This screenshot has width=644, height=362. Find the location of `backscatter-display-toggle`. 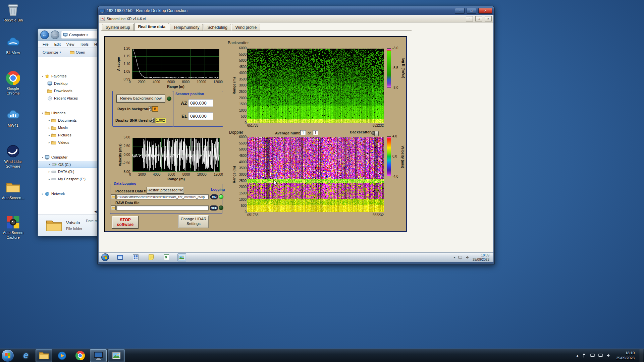

backscatter-display-toggle is located at coordinates (375, 133).